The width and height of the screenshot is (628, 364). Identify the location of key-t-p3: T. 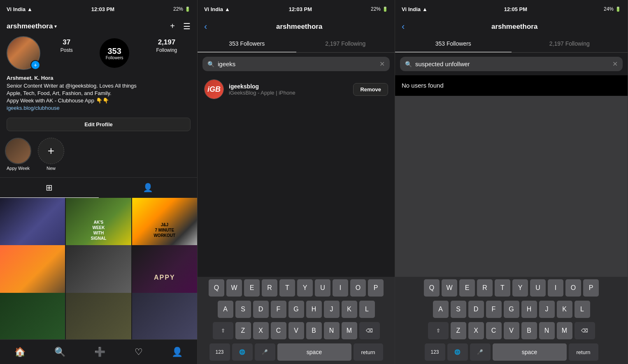
(502, 288).